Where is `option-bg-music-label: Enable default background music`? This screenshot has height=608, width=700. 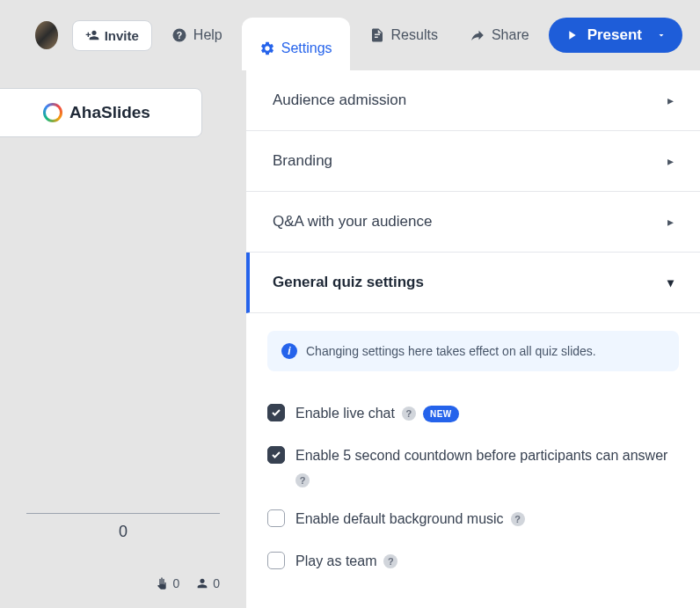
option-bg-music-label: Enable default background music is located at coordinates (399, 519).